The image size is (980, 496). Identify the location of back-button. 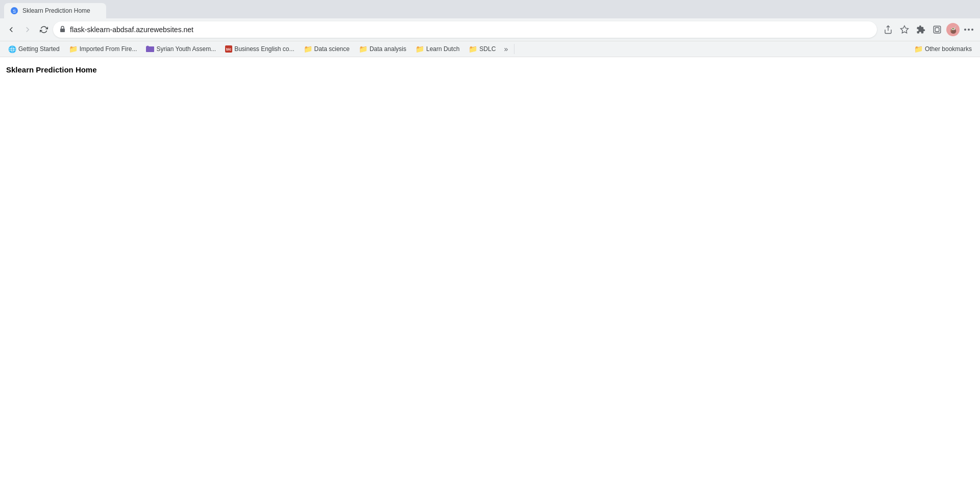
(11, 30).